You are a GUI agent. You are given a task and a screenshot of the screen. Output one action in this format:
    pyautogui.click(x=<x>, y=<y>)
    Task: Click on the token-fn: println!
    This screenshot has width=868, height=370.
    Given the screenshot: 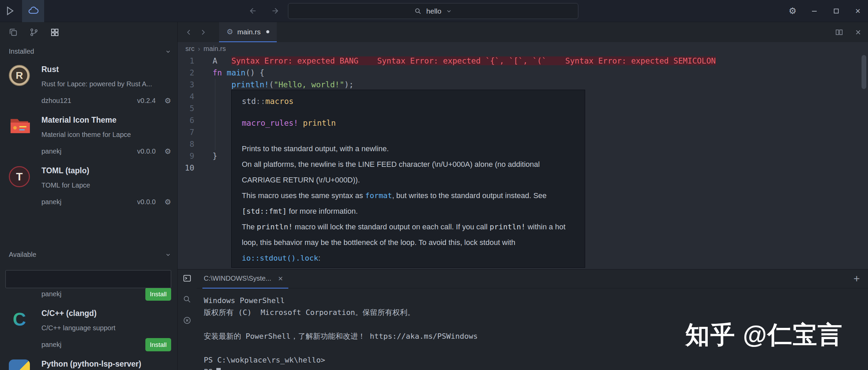 What is the action you would take?
    pyautogui.click(x=250, y=85)
    